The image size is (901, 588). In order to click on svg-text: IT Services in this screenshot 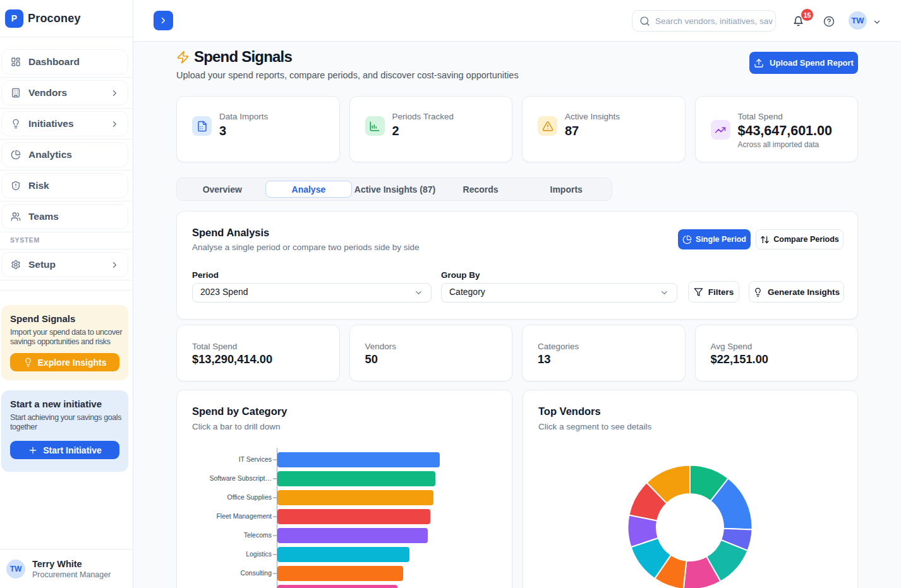, I will do `click(255, 459)`.